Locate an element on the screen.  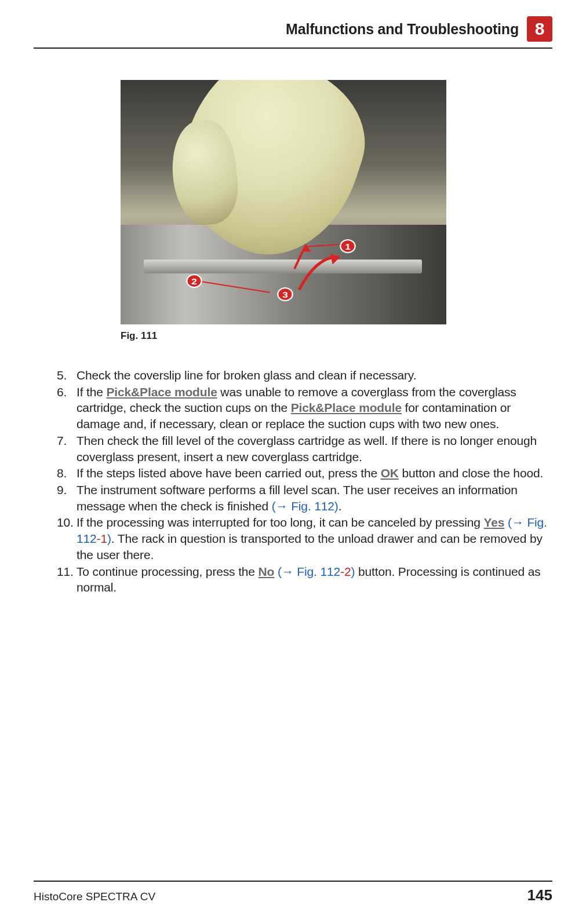
step-10-text-c: . The rack in question is transported to… is located at coordinates (310, 547).